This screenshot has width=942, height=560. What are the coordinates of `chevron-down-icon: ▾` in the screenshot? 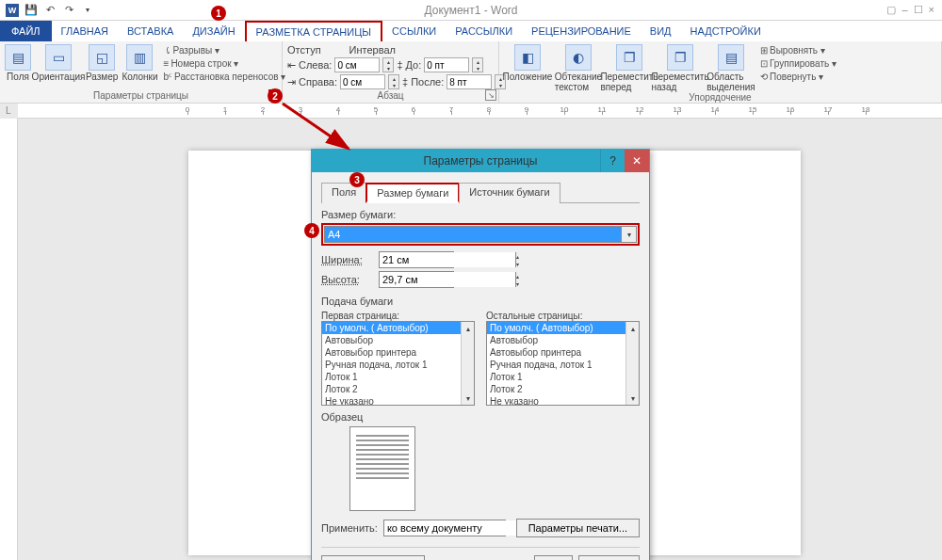 It's located at (628, 234).